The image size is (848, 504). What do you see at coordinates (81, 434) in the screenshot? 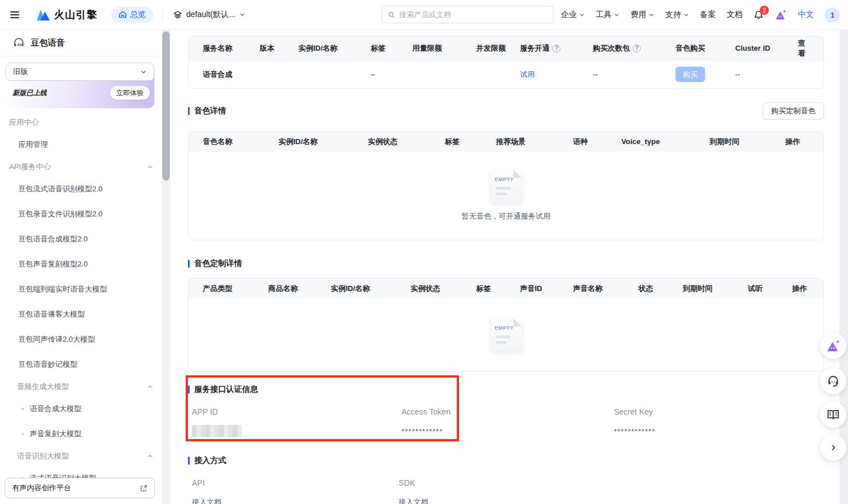
I see `sidebar-item-model: 声音复刻大模型` at bounding box center [81, 434].